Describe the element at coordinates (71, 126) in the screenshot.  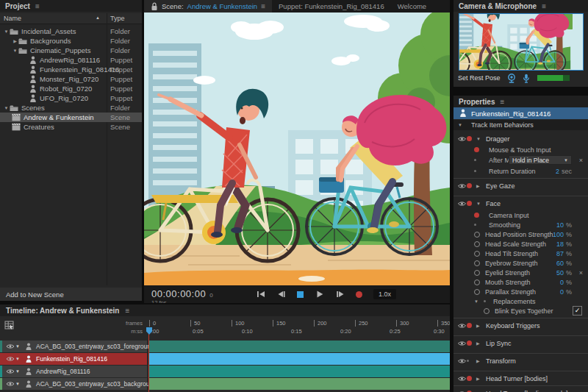
I see `project-row-creatures-scene: Creatures Scene` at that location.